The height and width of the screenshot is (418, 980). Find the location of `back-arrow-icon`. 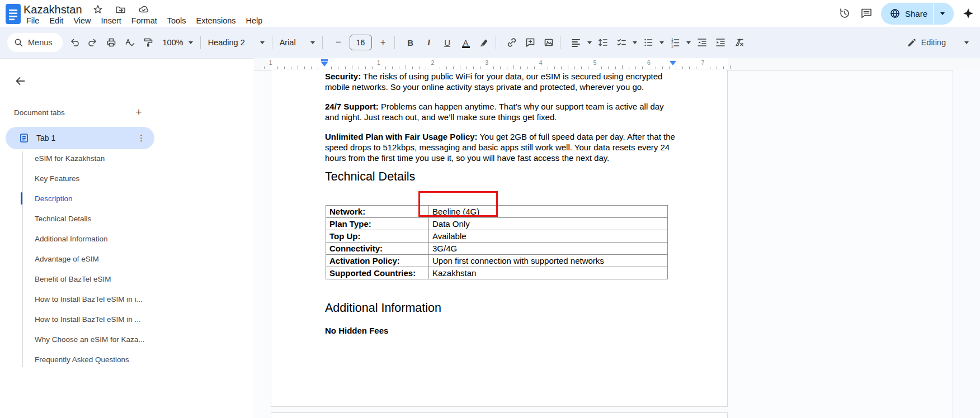

back-arrow-icon is located at coordinates (20, 81).